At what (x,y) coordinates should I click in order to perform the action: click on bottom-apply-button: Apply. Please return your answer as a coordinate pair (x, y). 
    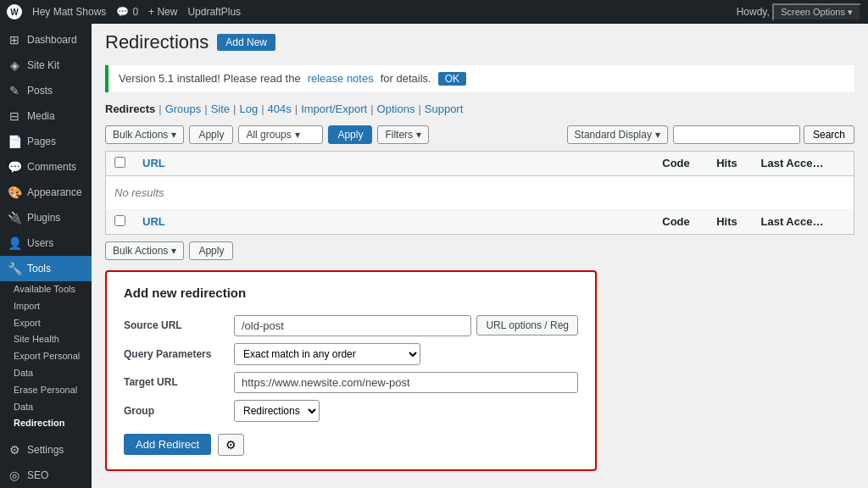
    Looking at the image, I should click on (211, 251).